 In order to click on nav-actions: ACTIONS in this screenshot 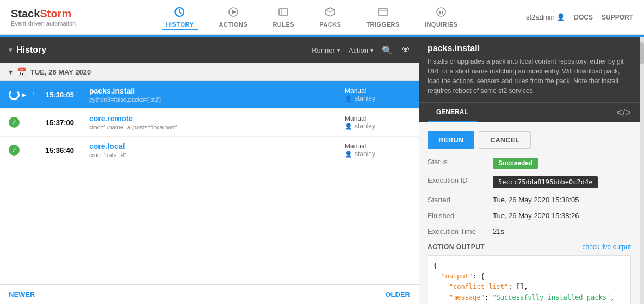, I will do `click(233, 17)`.